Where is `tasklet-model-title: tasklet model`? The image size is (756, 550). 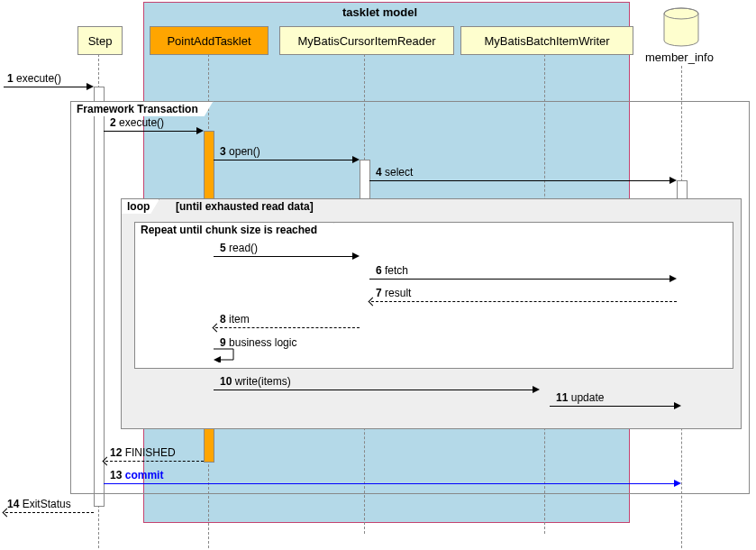 tasklet-model-title: tasklet model is located at coordinates (380, 13).